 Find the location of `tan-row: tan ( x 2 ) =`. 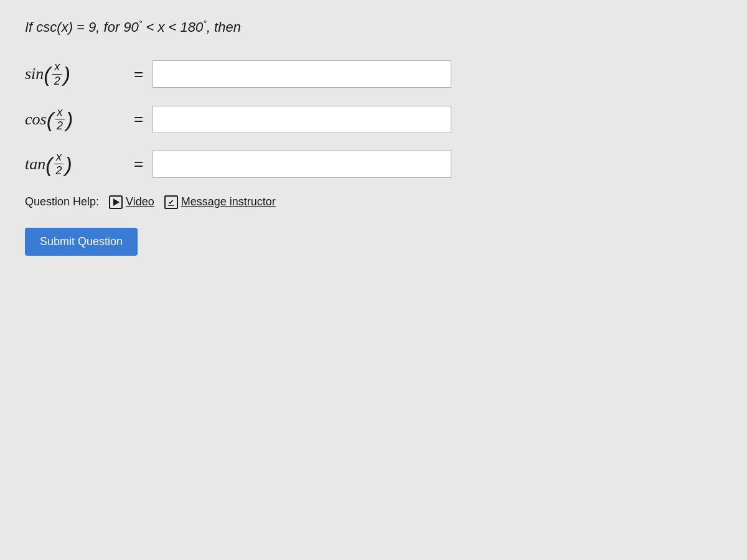

tan-row: tan ( x 2 ) = is located at coordinates (374, 164).